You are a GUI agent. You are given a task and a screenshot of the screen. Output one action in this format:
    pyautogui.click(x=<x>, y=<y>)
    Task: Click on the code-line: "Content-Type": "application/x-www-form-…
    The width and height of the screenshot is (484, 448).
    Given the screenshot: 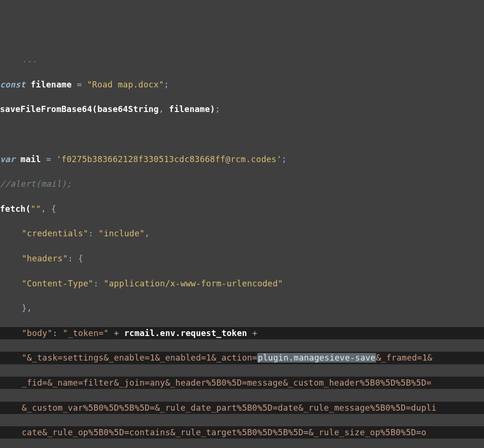 What is the action you would take?
    pyautogui.click(x=242, y=284)
    